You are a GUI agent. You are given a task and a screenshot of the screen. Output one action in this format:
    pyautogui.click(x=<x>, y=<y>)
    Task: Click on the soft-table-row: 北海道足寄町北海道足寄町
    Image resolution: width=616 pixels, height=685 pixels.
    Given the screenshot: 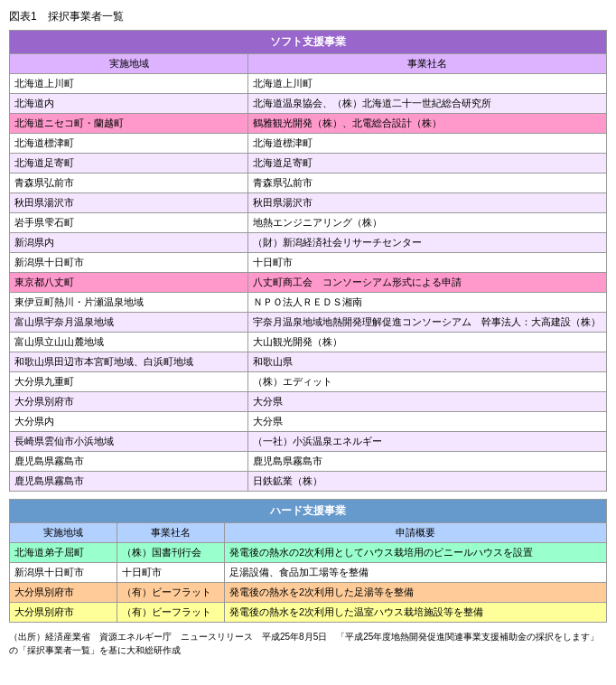 What is the action you would take?
    pyautogui.click(x=309, y=164)
    